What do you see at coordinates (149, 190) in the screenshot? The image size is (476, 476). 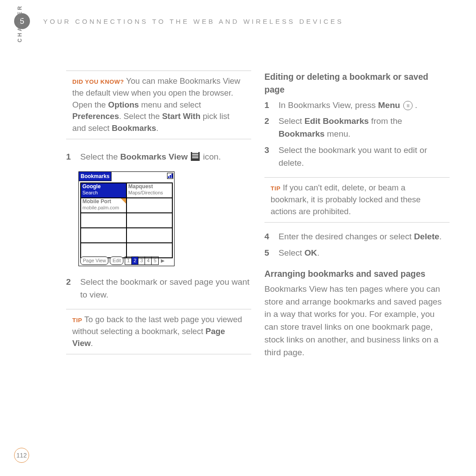 I see `bookmark-cell-mapquest: MapquestMaps/Directions` at bounding box center [149, 190].